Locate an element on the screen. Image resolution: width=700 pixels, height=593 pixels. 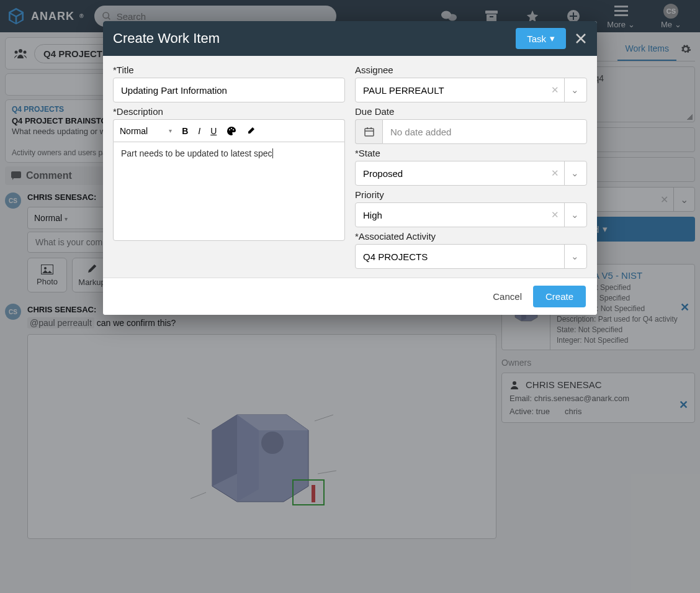
description-text: Part needs to be updated to latest spec is located at coordinates (197, 153).